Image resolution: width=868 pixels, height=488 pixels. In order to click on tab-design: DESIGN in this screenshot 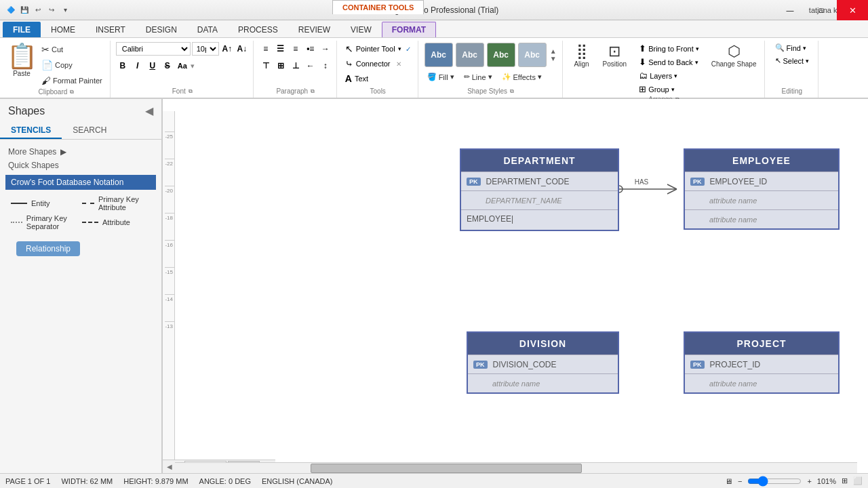, I will do `click(161, 30)`.